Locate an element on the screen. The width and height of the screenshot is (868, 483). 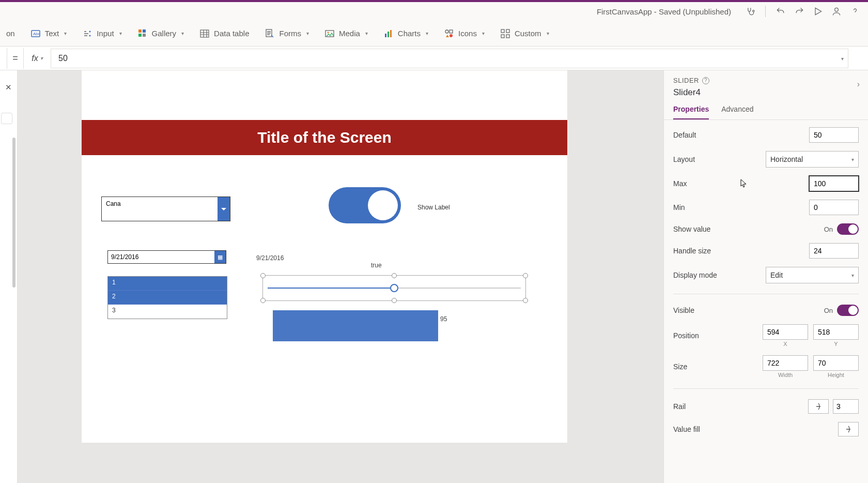
app-title: FirstCanvasApp - Saved (Unpublished) is located at coordinates (664, 11).